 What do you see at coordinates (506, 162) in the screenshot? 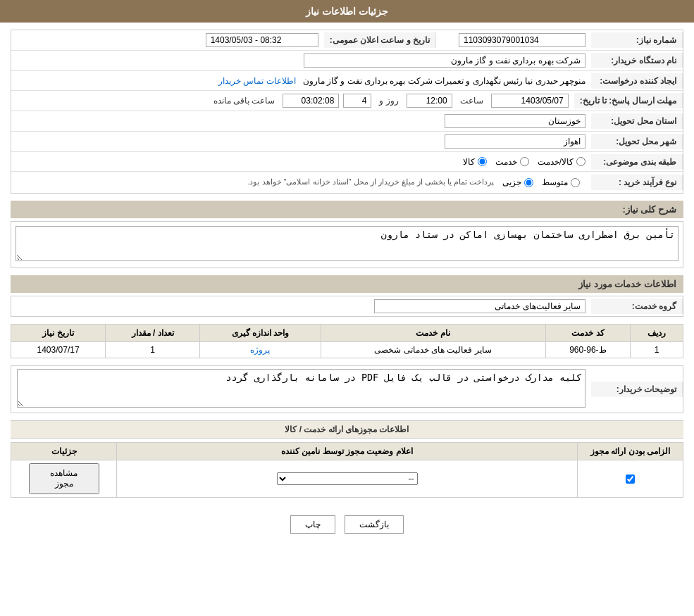
I see `radio-khedmat-label: خدمت` at bounding box center [506, 162].